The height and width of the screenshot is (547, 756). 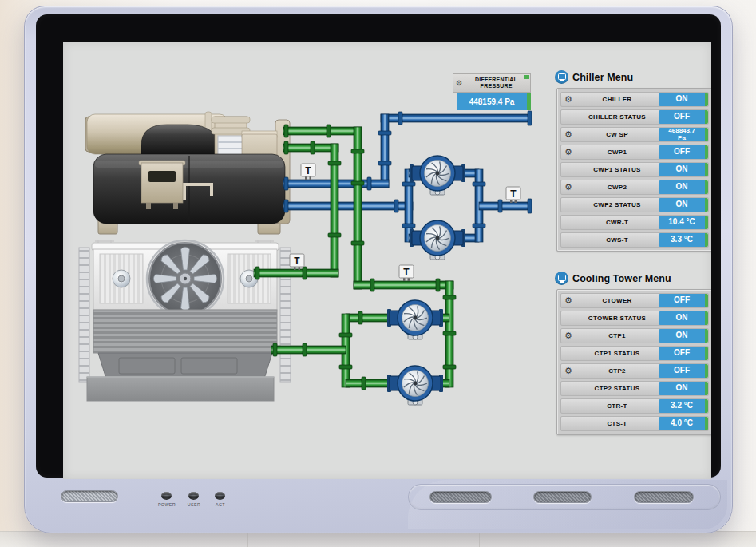 I want to click on row-label: CW SP, so click(x=617, y=134).